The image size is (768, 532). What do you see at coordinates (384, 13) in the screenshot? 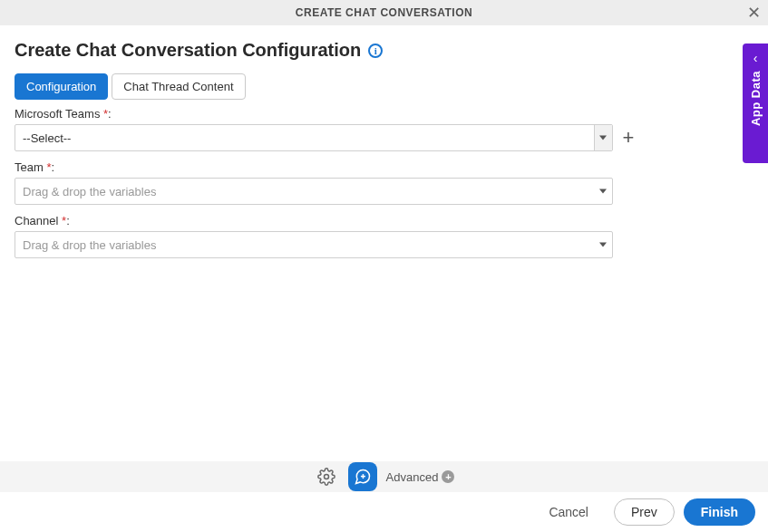
I see `modal-title: CREATE CHAT CONVERSATION` at bounding box center [384, 13].